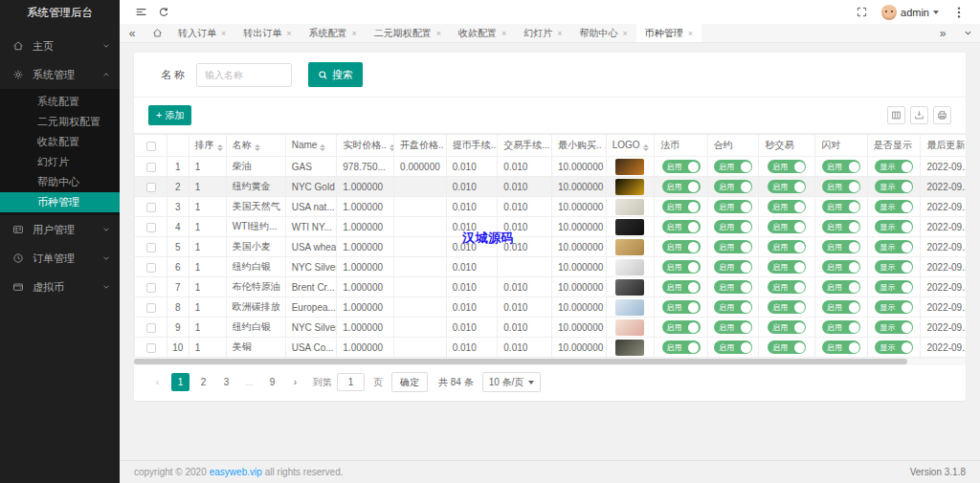  I want to click on search-button: 搜索, so click(335, 75).